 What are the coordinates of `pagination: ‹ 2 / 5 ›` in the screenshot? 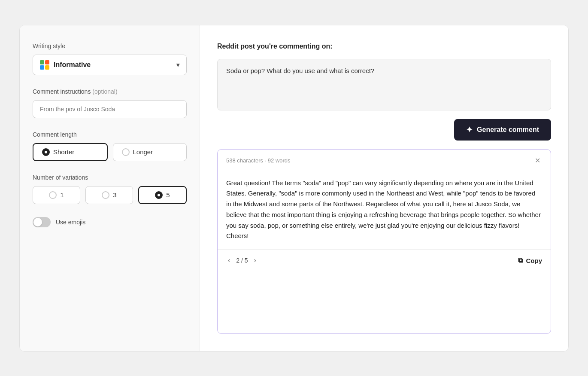 It's located at (242, 260).